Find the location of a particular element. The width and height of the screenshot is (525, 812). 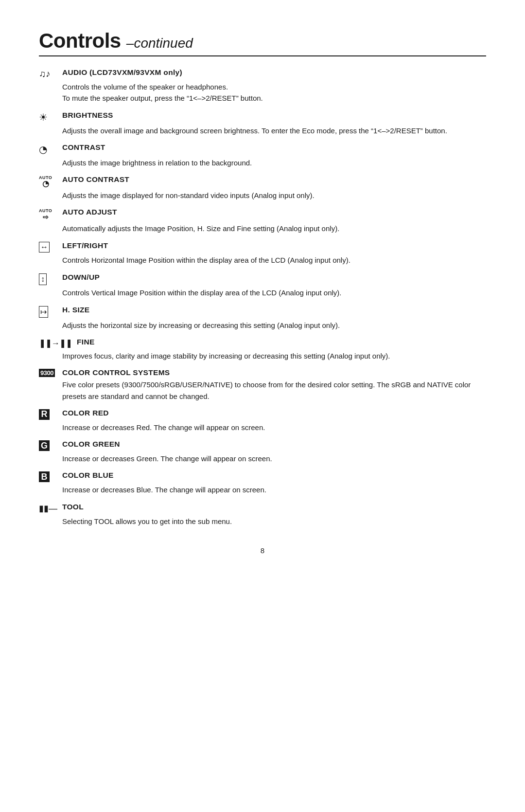

list-item-left-right: ↔LEFT/RIGHTControls Horizontal Image Pos… is located at coordinates (262, 254).